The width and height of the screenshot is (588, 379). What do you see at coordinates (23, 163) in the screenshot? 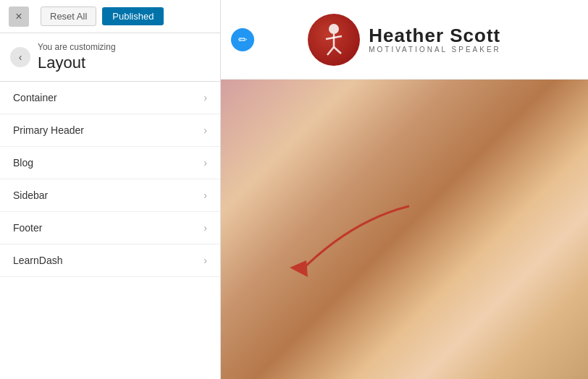
I see `menu-item-label: Blog` at bounding box center [23, 163].